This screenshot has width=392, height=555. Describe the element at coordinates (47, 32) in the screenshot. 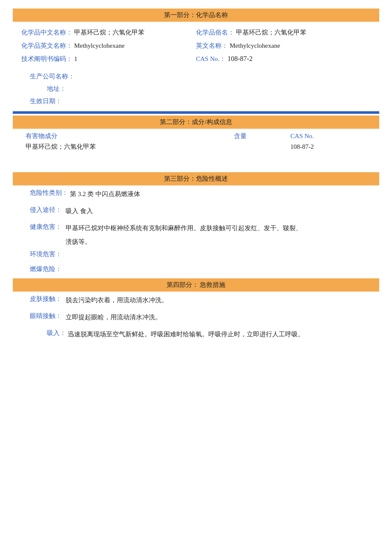

I see `chinese-name-label: 化学品中文名称：` at that location.